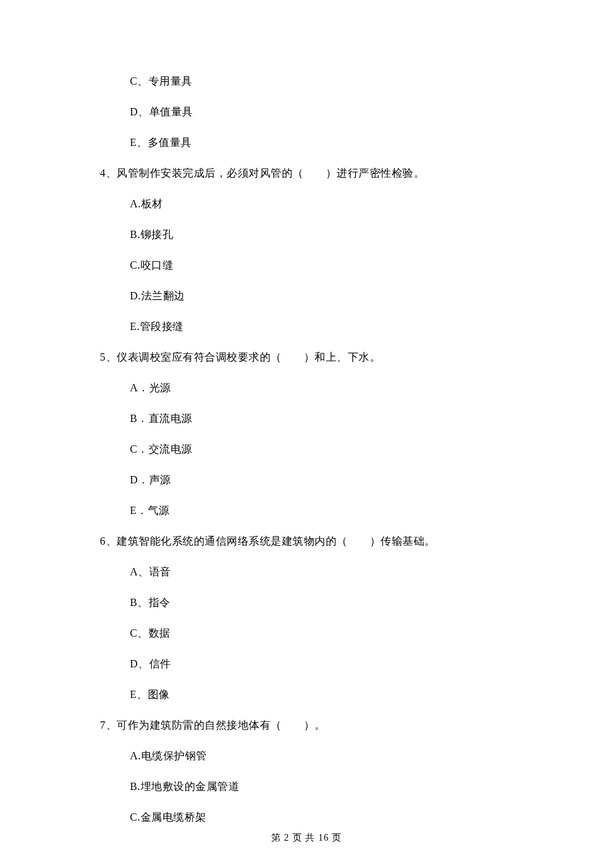 This screenshot has width=613, height=868. Describe the element at coordinates (321, 81) in the screenshot. I see `q3-option-c: C、专用量具` at that location.